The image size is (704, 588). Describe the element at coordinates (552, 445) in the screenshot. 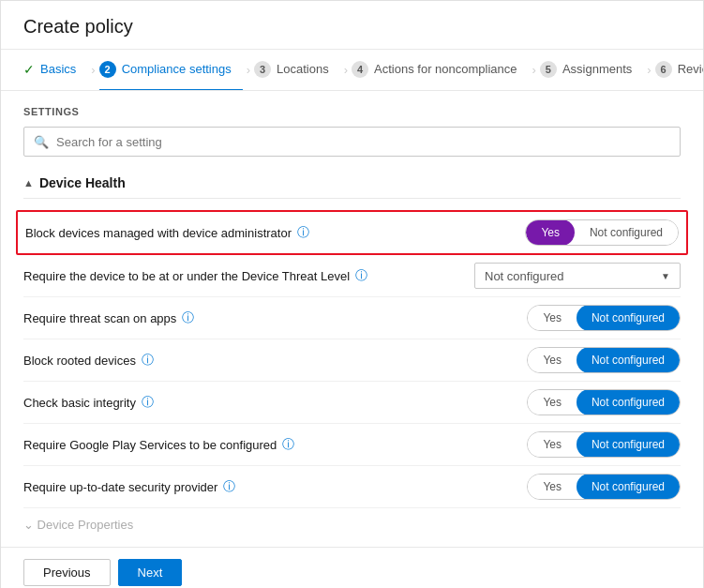

I see `toggle-yes-google-play: Yes` at that location.